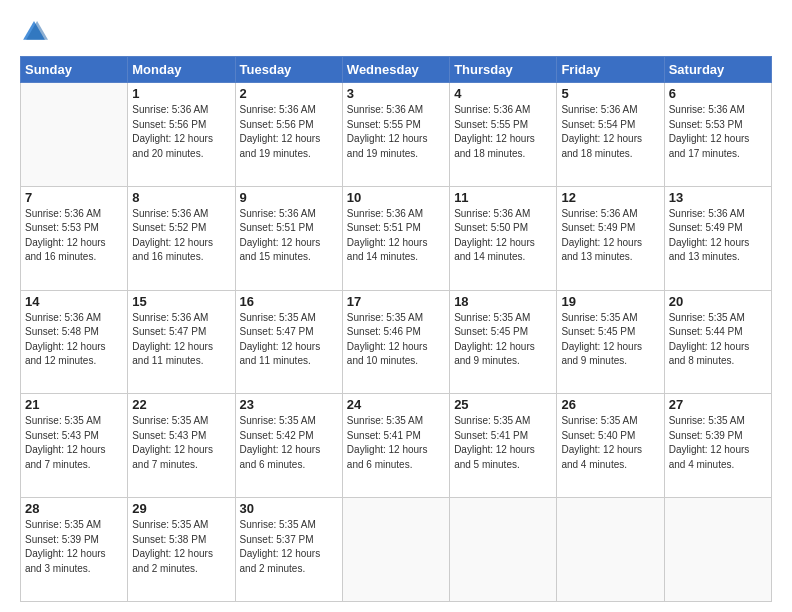 The width and height of the screenshot is (792, 612). I want to click on day-number: 20, so click(718, 302).